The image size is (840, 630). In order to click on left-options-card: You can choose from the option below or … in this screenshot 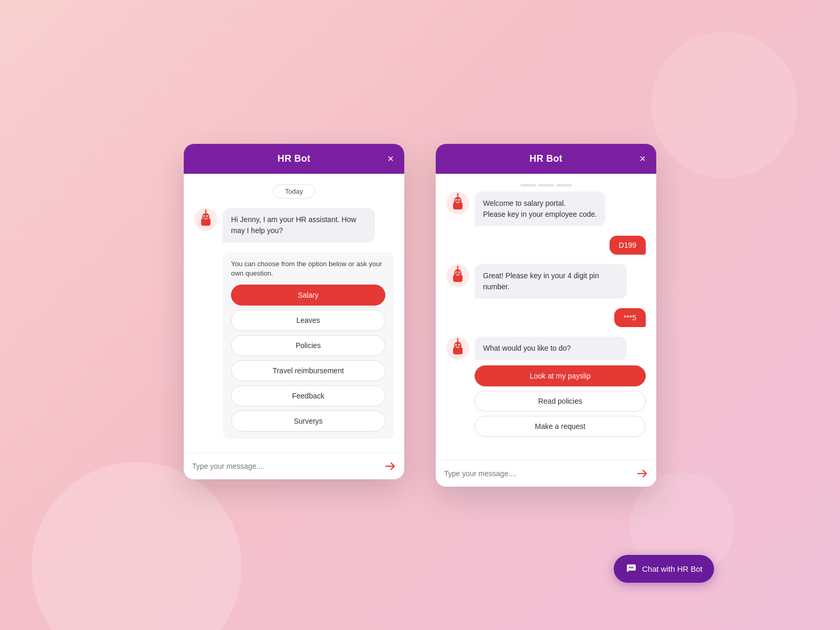, I will do `click(308, 345)`.